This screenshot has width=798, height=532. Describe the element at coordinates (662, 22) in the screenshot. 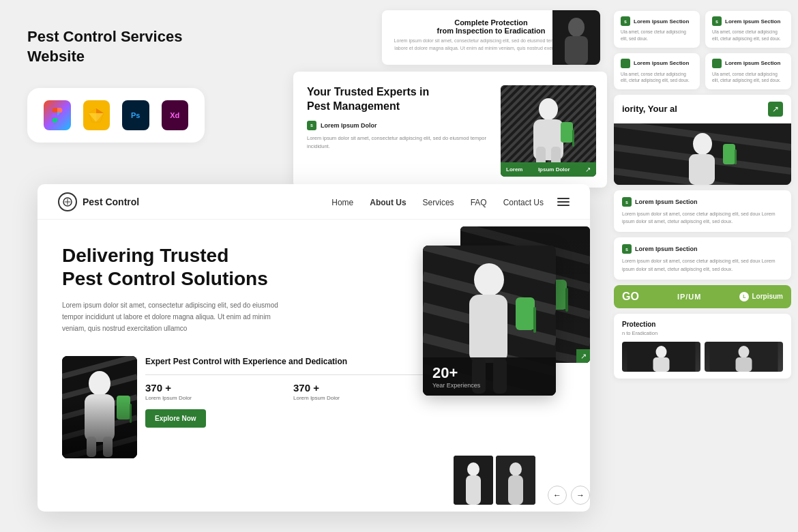

I see `rc1-title: Lorem ipsum Section` at that location.